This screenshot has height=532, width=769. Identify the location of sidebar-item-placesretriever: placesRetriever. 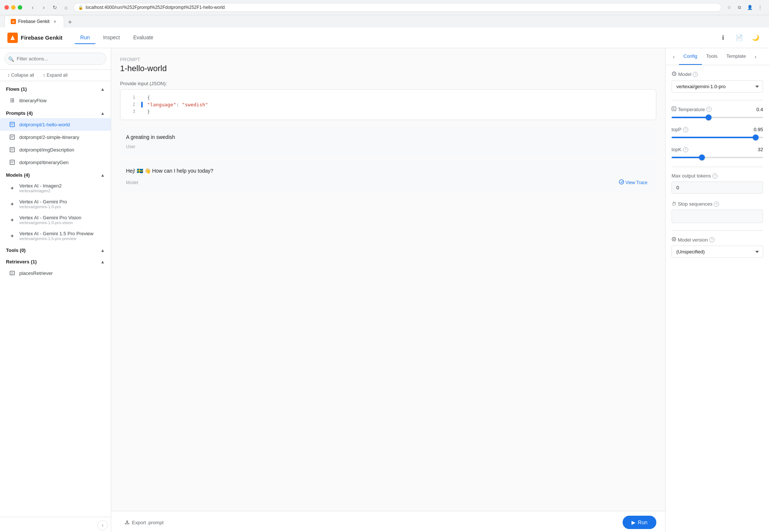
(56, 273).